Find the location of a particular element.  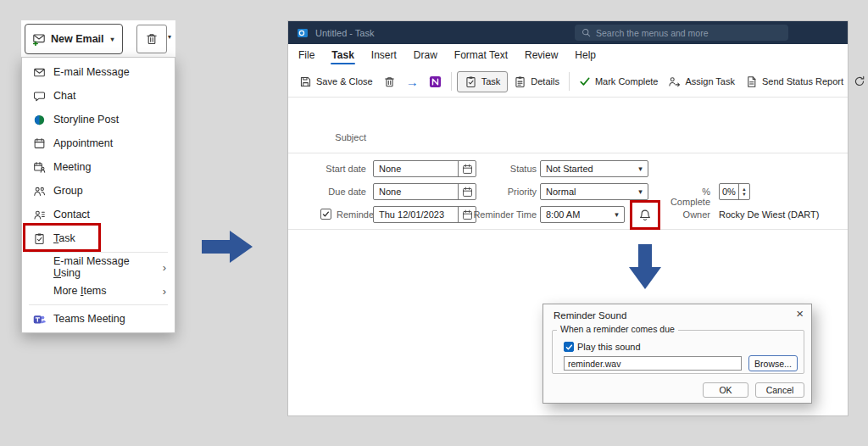

submenu-arrow-icon: › is located at coordinates (164, 268).